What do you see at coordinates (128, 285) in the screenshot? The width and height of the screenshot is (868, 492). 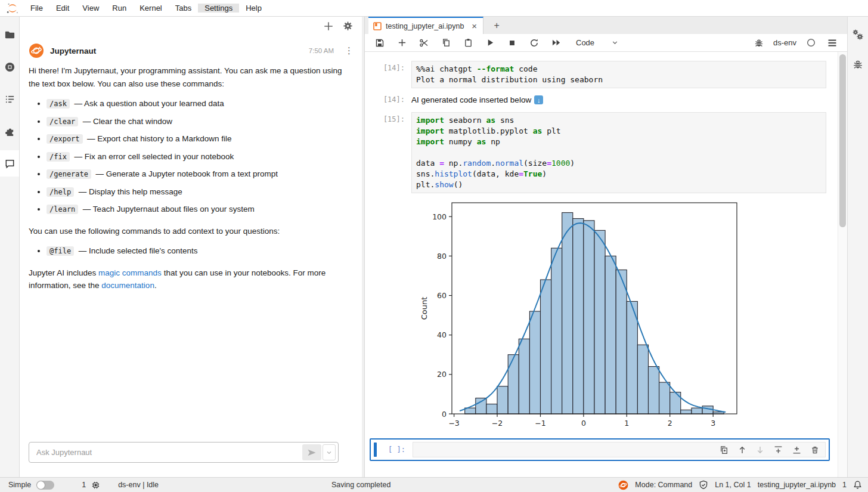 I see `link-documentation: documentation` at bounding box center [128, 285].